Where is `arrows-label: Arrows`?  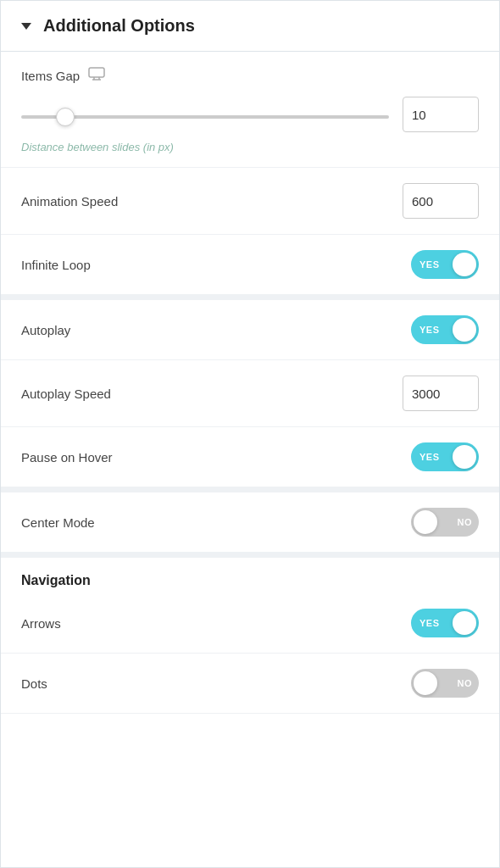 arrows-label: Arrows is located at coordinates (41, 624).